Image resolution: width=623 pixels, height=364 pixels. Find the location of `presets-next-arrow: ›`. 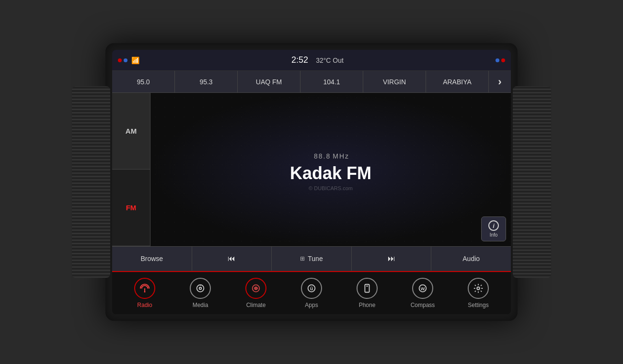

presets-next-arrow: › is located at coordinates (500, 81).